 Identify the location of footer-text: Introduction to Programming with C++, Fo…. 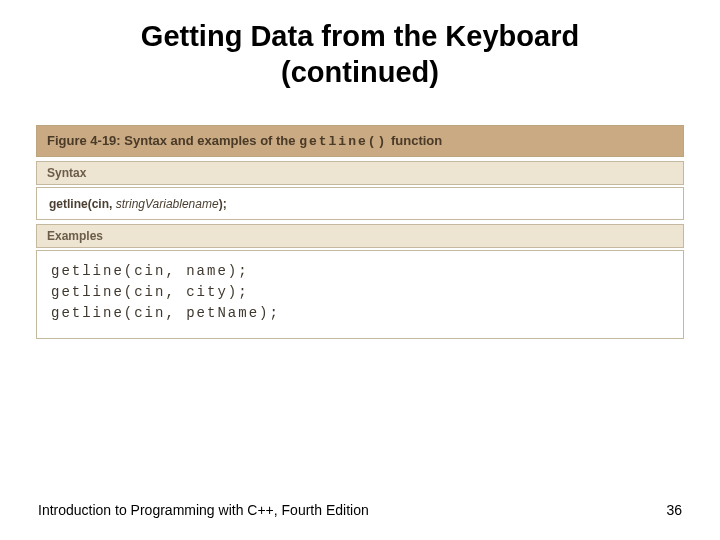
(204, 510).